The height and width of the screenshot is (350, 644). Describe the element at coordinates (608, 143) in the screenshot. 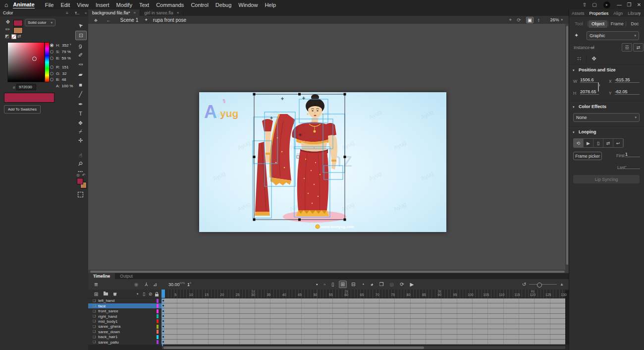

I see `reverse-loop-button: ⇄` at that location.